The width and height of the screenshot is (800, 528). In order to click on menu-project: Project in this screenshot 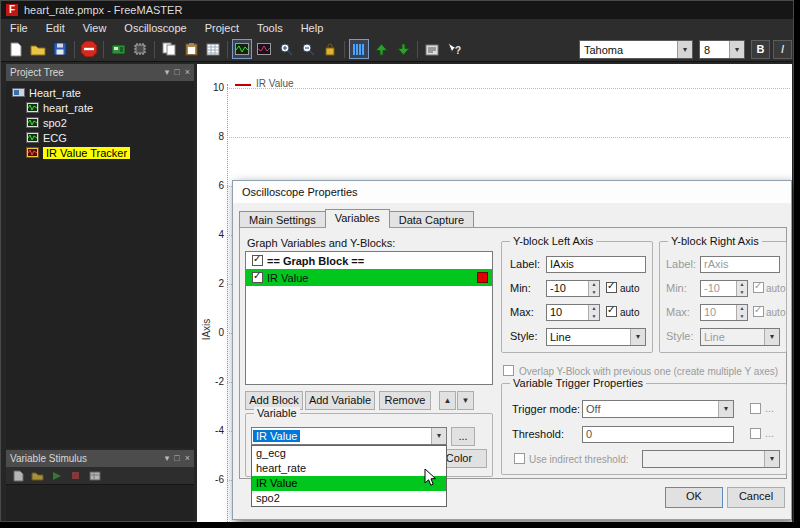, I will do `click(222, 28)`.